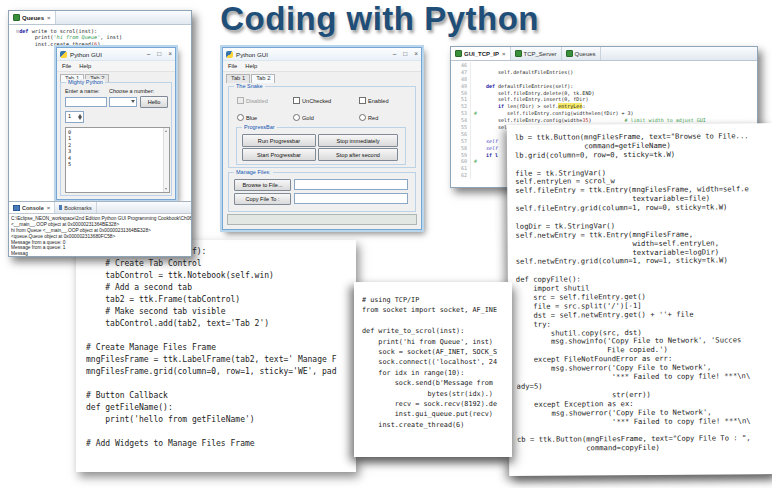 This screenshot has width=772, height=488. Describe the element at coordinates (221, 312) in the screenshot. I see `code-line: # Make second tab visible` at that location.